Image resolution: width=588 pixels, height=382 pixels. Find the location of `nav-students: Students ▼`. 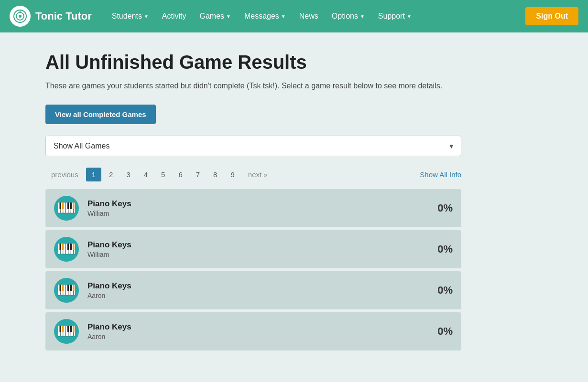

nav-students: Students ▼ is located at coordinates (130, 16).